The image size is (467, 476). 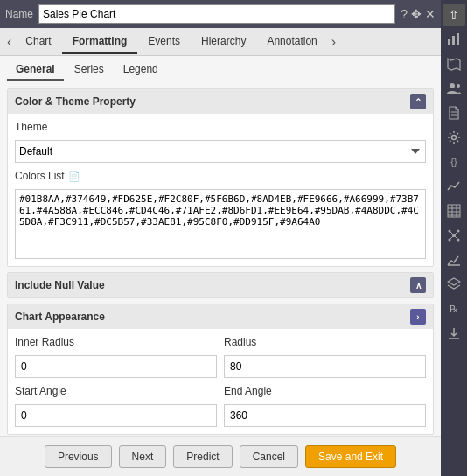 What do you see at coordinates (59, 317) in the screenshot?
I see `chart-appearance-title: Chart Appearance` at bounding box center [59, 317].